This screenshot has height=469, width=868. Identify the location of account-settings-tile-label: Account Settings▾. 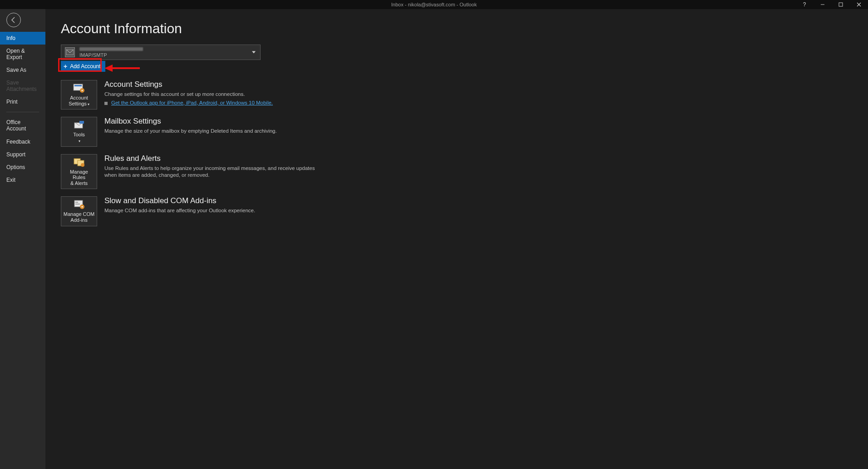
(79, 101).